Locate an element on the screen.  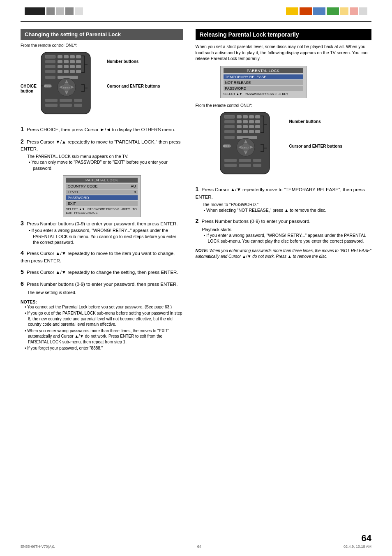
pl-row-level: LEVEL8 is located at coordinates (102, 192).